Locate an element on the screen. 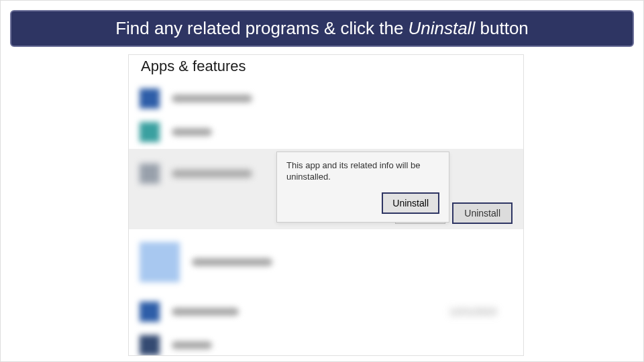  uninstall-confirm-tooltip: This app and its related info will be un… is located at coordinates (363, 187).